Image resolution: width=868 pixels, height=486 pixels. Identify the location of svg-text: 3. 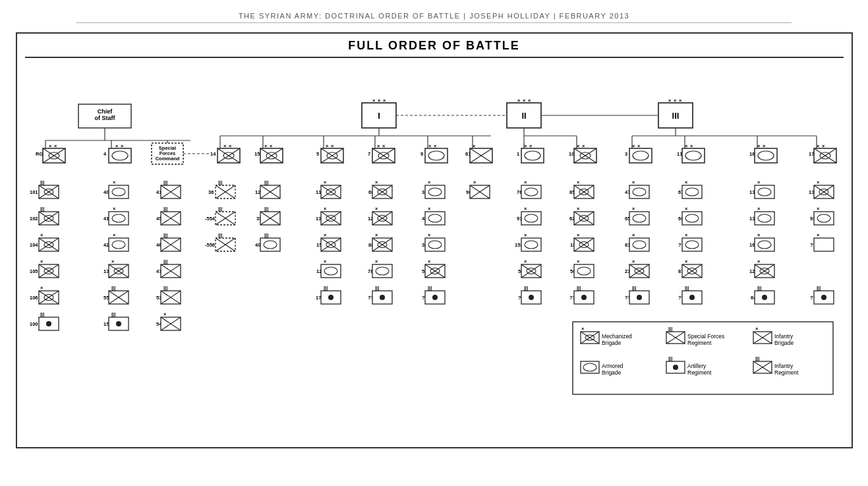
(626, 154).